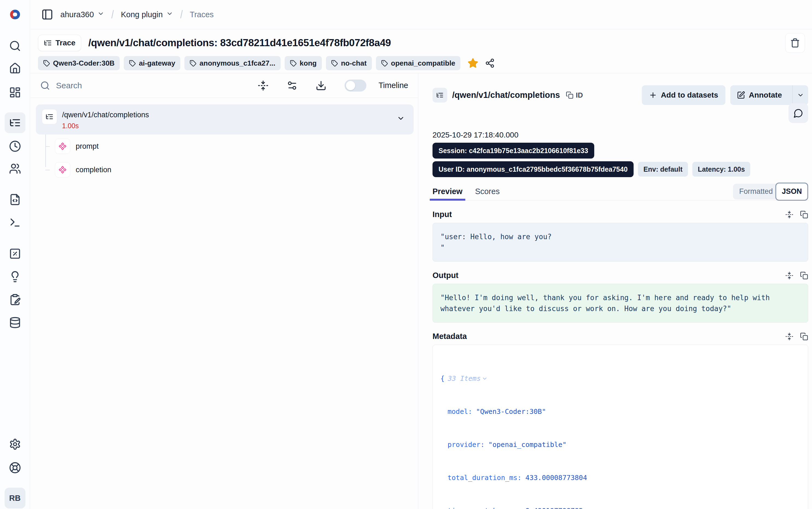  What do you see at coordinates (152, 63) in the screenshot?
I see `tag-chip: ai-gateway` at bounding box center [152, 63].